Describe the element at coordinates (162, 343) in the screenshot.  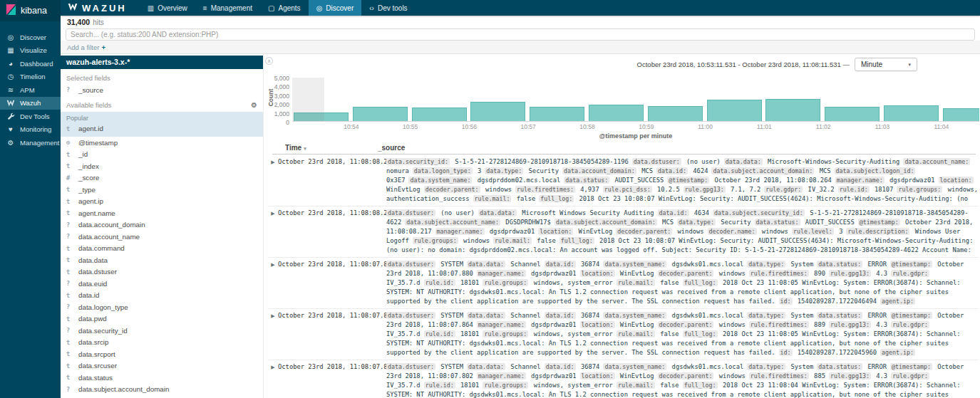
I see `field-data-srcip: tdata.srcip` at that location.